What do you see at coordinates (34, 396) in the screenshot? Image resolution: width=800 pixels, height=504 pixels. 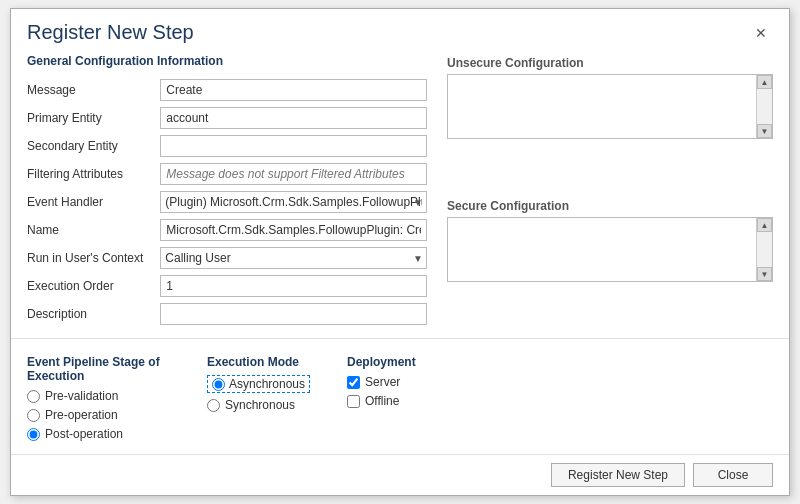 I see `pre-validation-radio` at bounding box center [34, 396].